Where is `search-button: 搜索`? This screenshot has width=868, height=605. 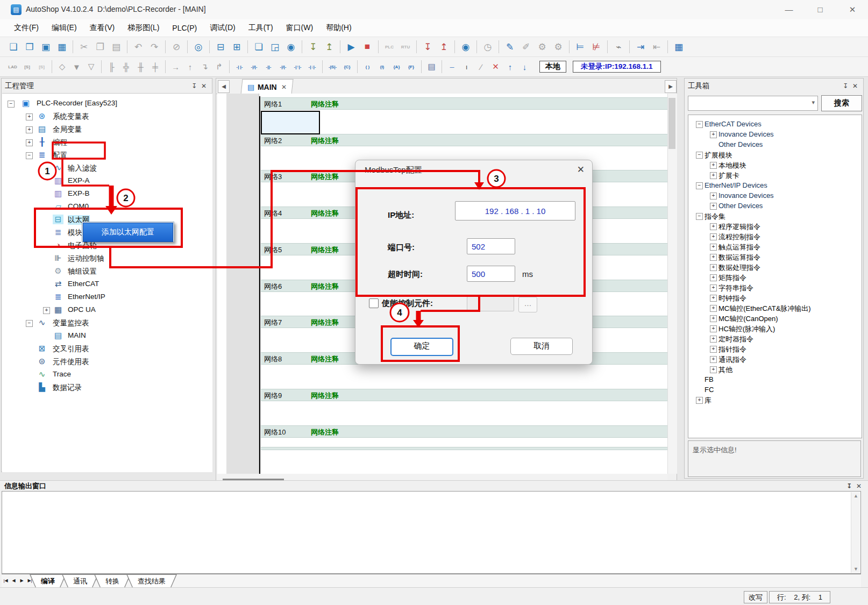
search-button: 搜索 is located at coordinates (842, 103).